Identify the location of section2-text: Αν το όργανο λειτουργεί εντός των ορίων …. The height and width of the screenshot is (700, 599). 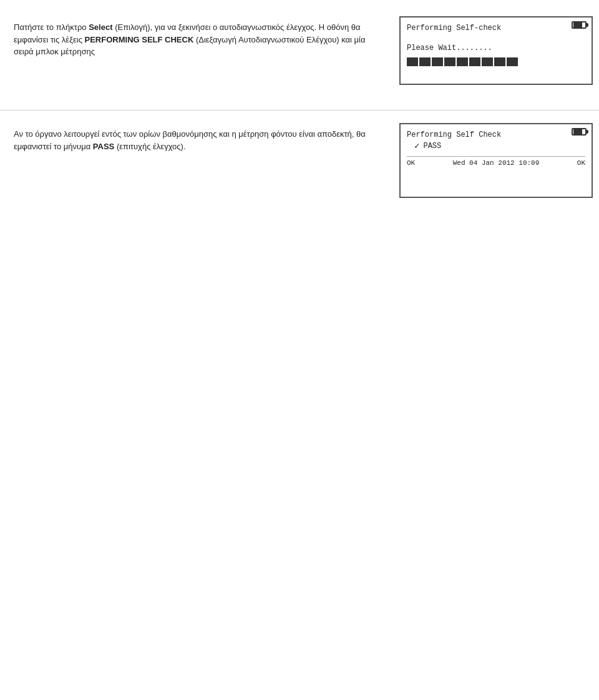
(197, 140).